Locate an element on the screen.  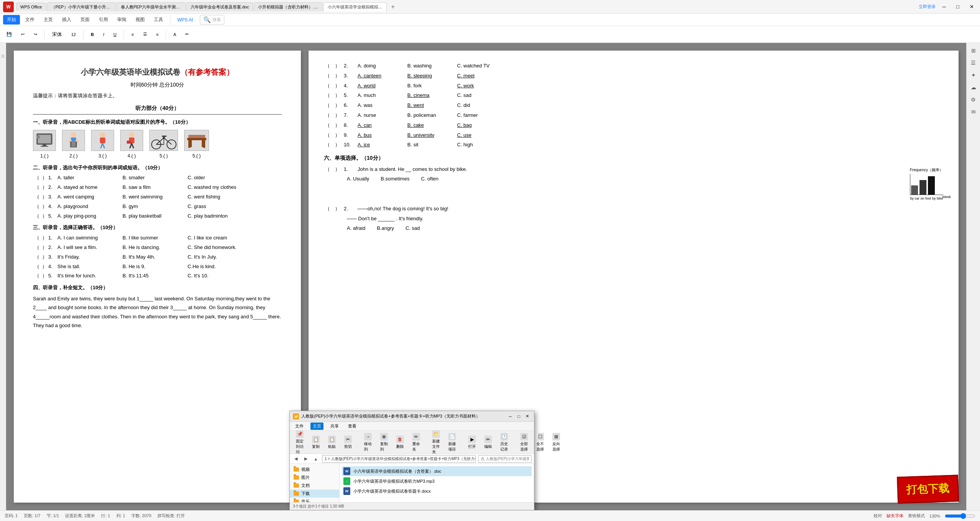
fm-menu-view: 查看 is located at coordinates (352, 426).